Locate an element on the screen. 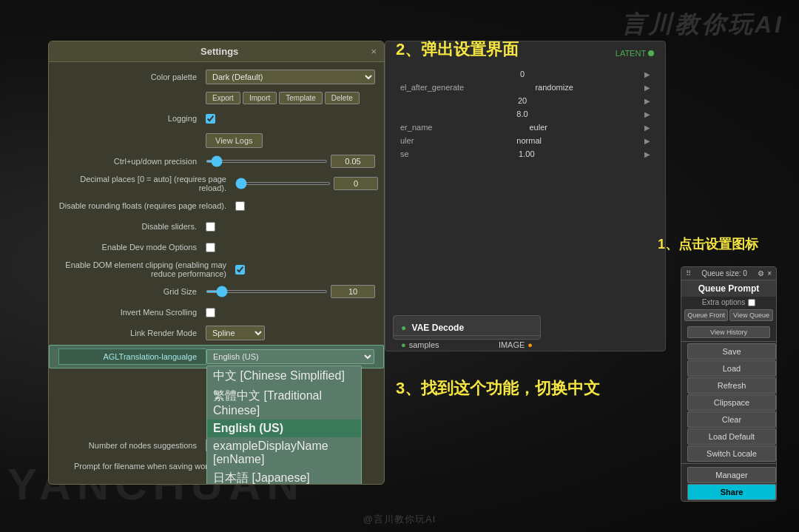 The image size is (799, 532). ctrl-precision-slider is located at coordinates (266, 161).